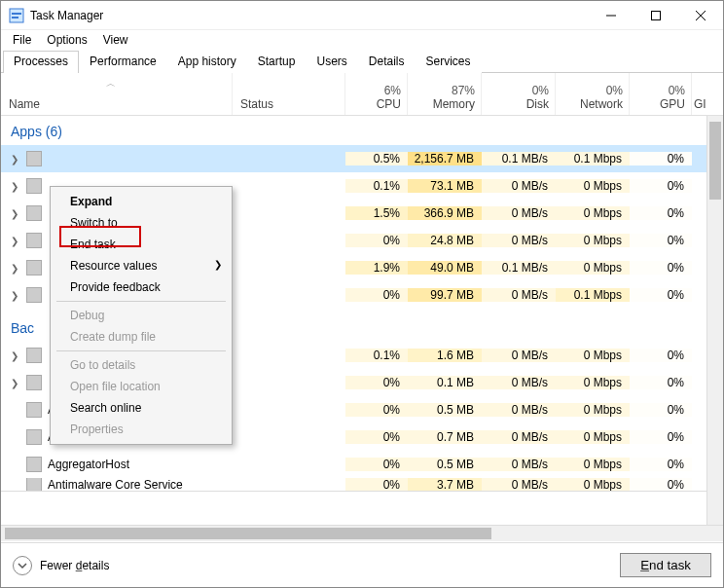 The height and width of the screenshot is (588, 724). I want to click on menu-options: Options, so click(66, 40).